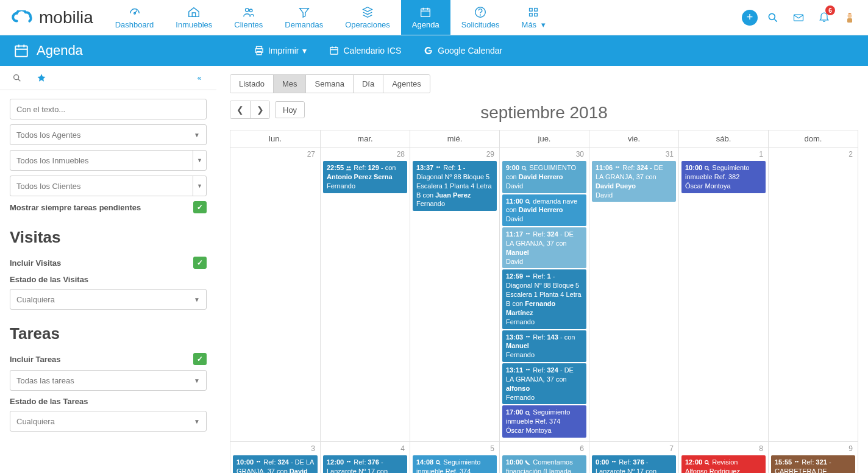 The height and width of the screenshot is (473, 868). What do you see at coordinates (35, 360) in the screenshot?
I see `incluir-tareas-label: Incluir Tareas` at bounding box center [35, 360].